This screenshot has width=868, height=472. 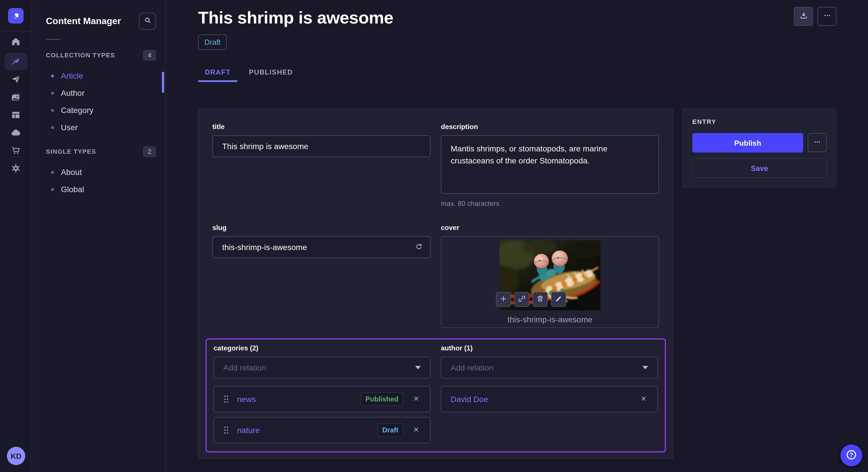 What do you see at coordinates (540, 299) in the screenshot?
I see `cover-delete-button` at bounding box center [540, 299].